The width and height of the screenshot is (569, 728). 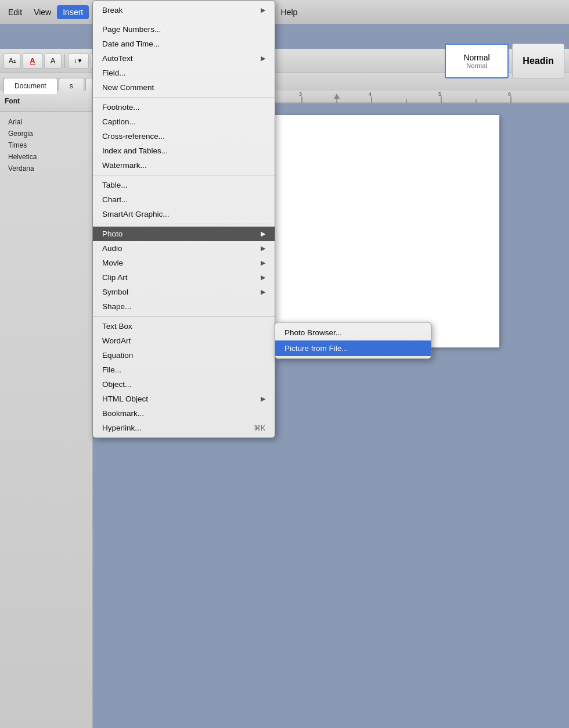 I want to click on style-heading-text: Headin, so click(x=538, y=61).